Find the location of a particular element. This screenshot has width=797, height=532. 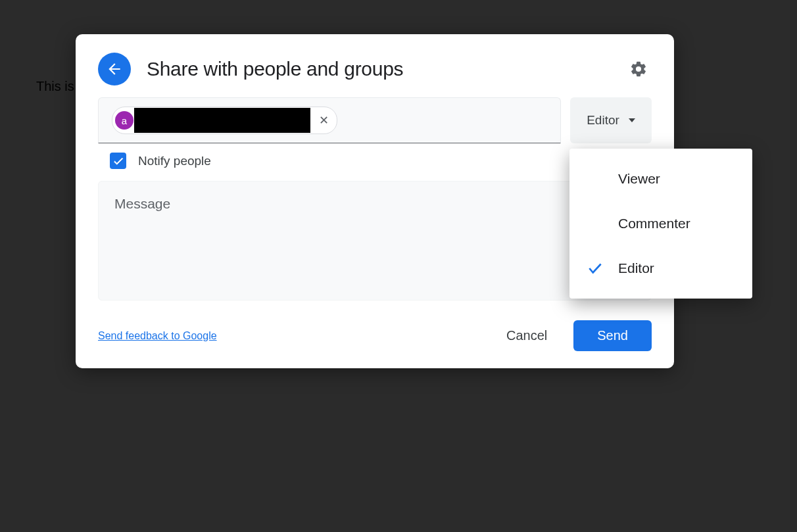

role-dropdown-menu: Viewer Commenter Editor is located at coordinates (661, 224).